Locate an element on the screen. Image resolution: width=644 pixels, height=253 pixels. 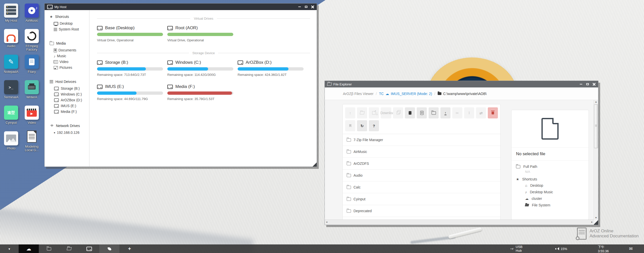
music-icon is located at coordinates (54, 56).